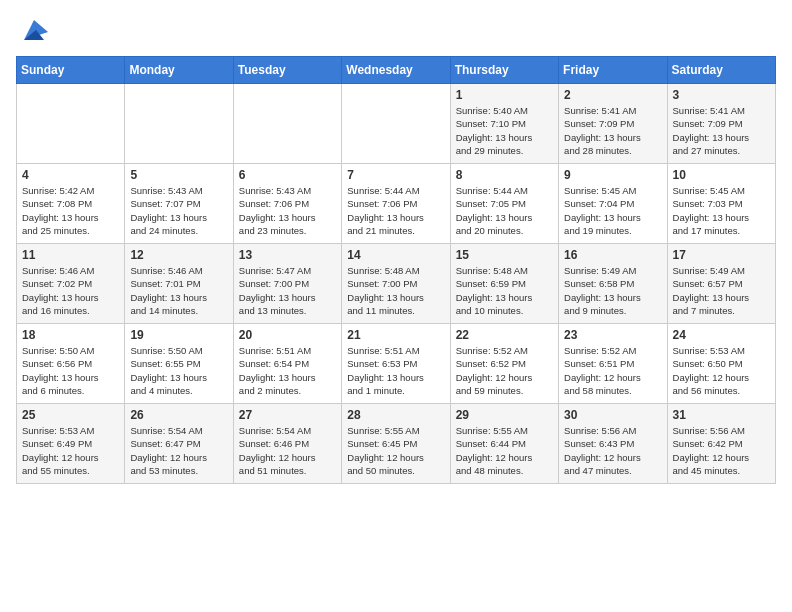  Describe the element at coordinates (179, 444) in the screenshot. I see `calendar-cell: 26Sunrise: 5:54 AM Sunset: 6:47 PM Dayli…` at that location.